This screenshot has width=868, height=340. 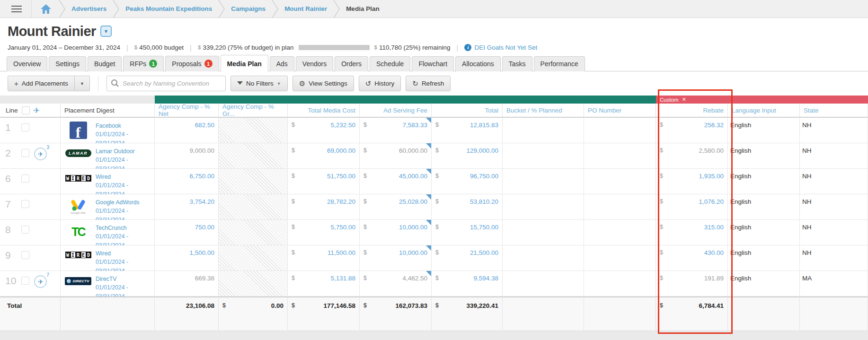 What do you see at coordinates (186, 207) in the screenshot?
I see `cell-agency-comp-net: 3,754.20` at bounding box center [186, 207].